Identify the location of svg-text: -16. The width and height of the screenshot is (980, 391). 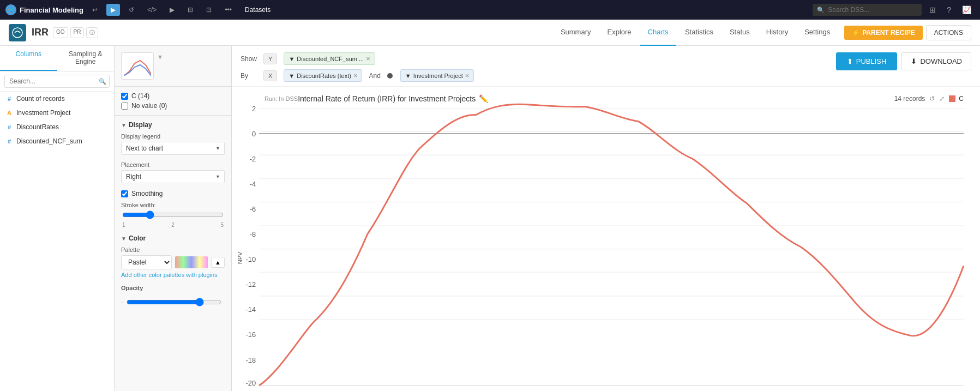
(251, 335).